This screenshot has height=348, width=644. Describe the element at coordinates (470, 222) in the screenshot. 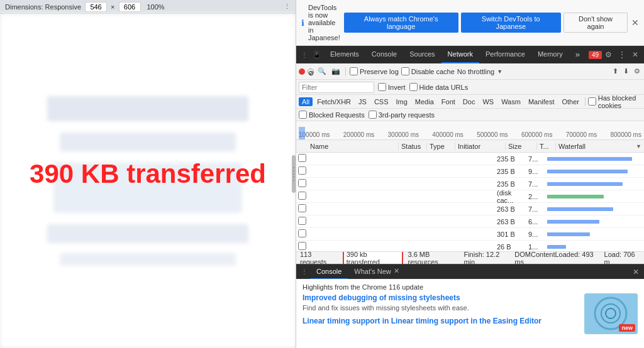

I see `table-row: 263 B 6...` at that location.